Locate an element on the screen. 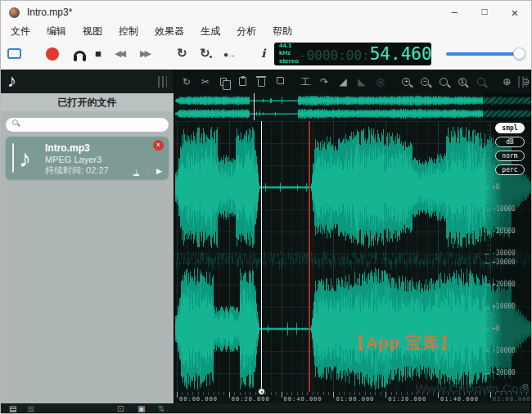 Image resolution: width=532 pixels, height=414 pixels. headphones-monitor-icon is located at coordinates (80, 54).